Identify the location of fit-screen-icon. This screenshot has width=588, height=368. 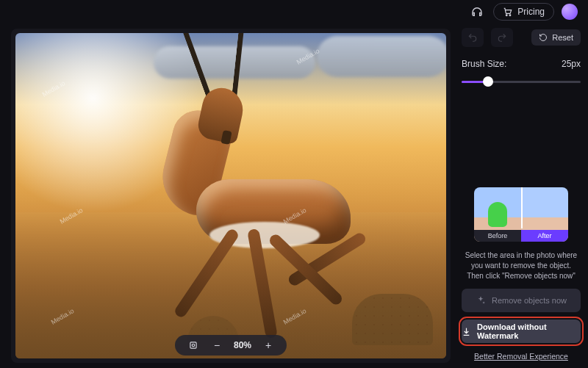
(193, 345).